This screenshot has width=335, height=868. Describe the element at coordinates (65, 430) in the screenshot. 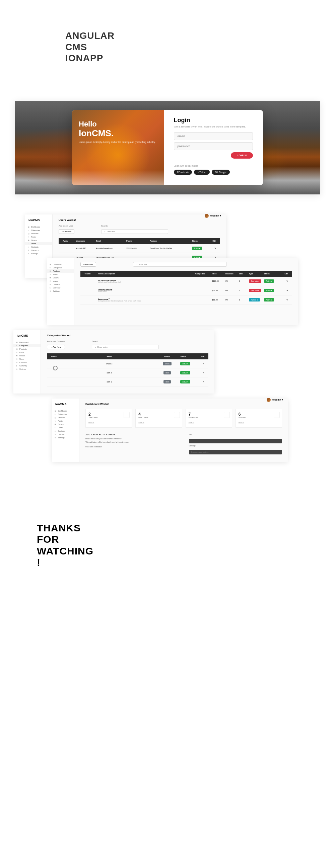

I see `sidebar: IonCMS ▣Dashboard ≡Categories ▤Products …` at that location.